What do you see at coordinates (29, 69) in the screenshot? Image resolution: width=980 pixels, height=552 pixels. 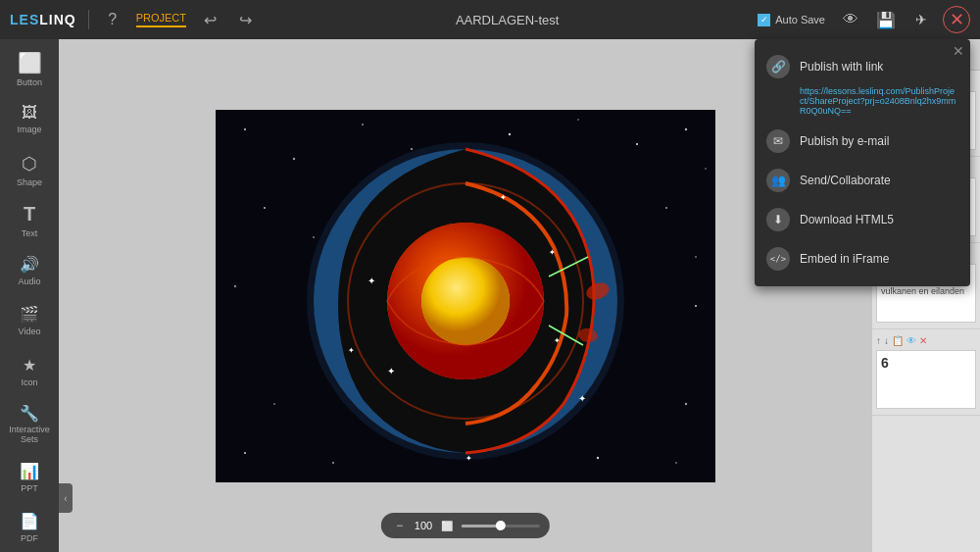 I see `sidebar-item-button: ⬜ Button` at bounding box center [29, 69].